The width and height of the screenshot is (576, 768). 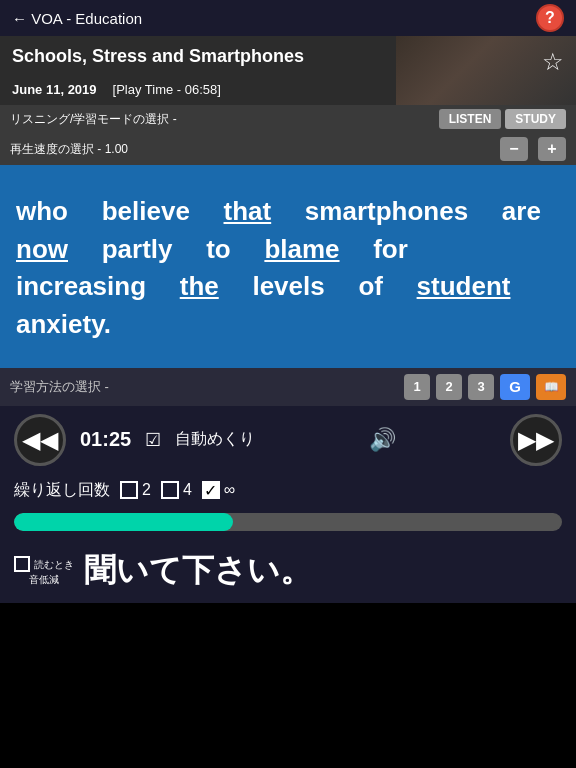 What do you see at coordinates (64, 324) in the screenshot?
I see `word-anxiety: anxiety.` at bounding box center [64, 324].